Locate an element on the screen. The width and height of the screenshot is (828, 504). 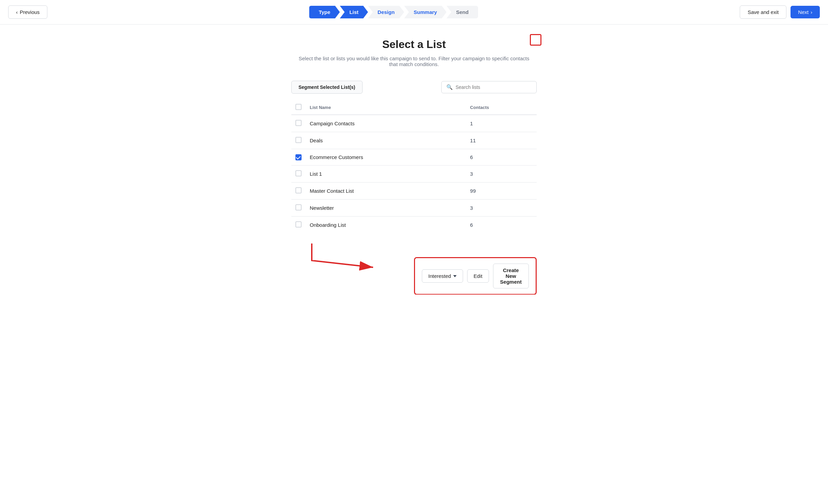
row-list-name: Ecommerce Customers is located at coordinates (386, 157).